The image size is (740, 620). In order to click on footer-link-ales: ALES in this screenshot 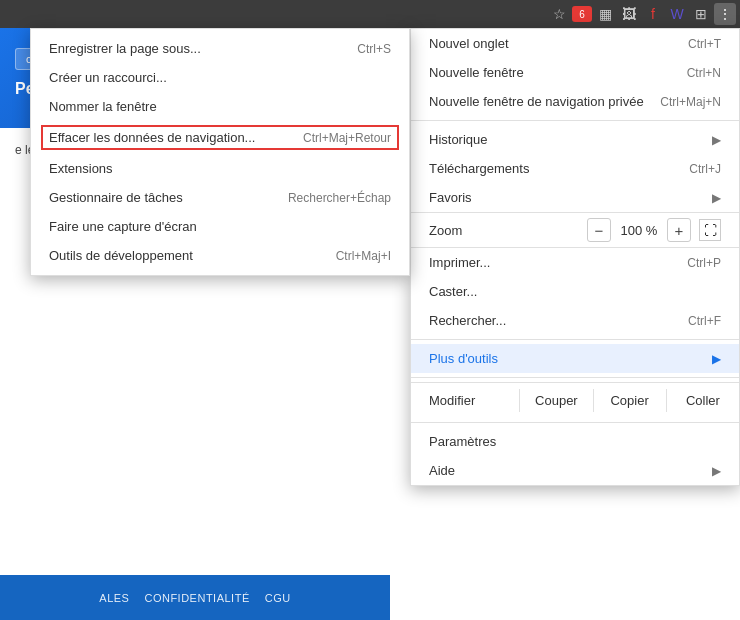, I will do `click(114, 598)`.